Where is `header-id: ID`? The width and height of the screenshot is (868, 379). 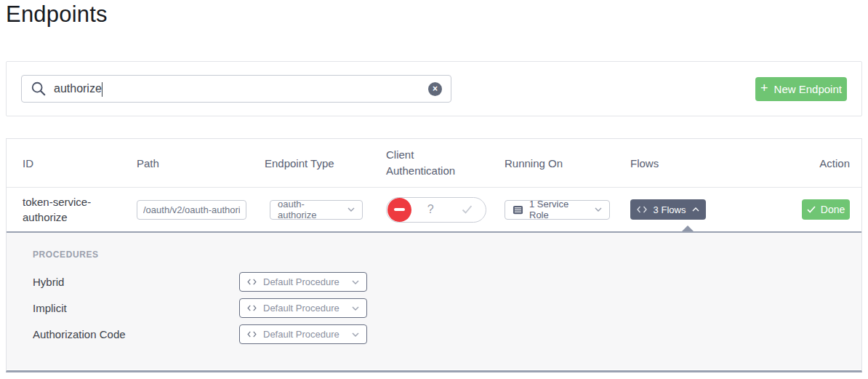 header-id: ID is located at coordinates (80, 163).